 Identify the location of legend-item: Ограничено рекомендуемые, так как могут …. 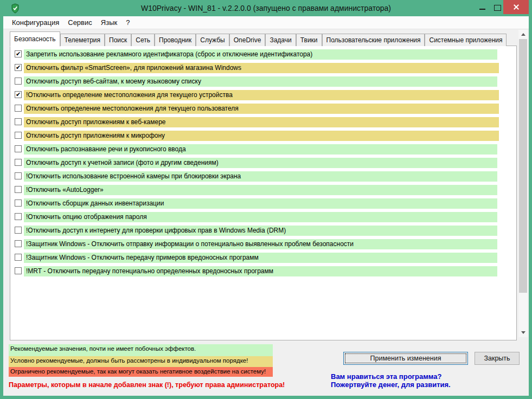
(141, 372).